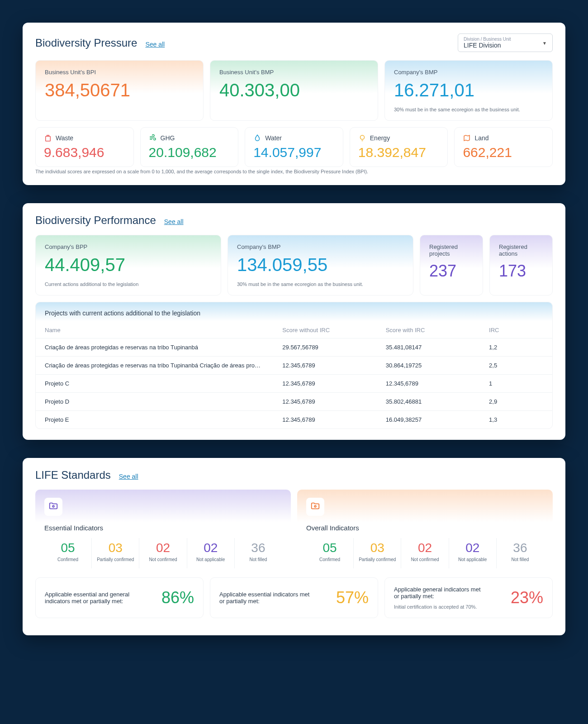  I want to click on cell-irc: 1,2, so click(516, 348).